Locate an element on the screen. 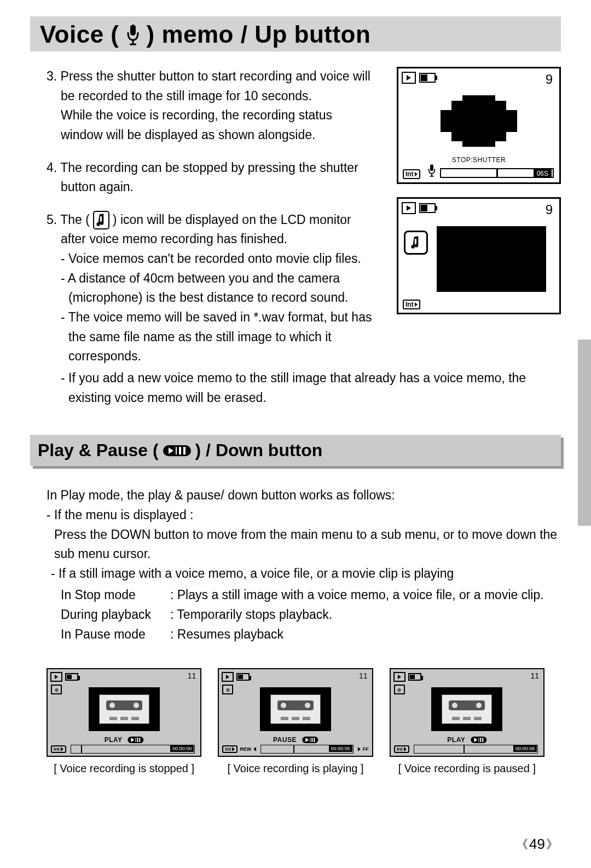 The image size is (591, 868). rew-label: REW is located at coordinates (245, 749).